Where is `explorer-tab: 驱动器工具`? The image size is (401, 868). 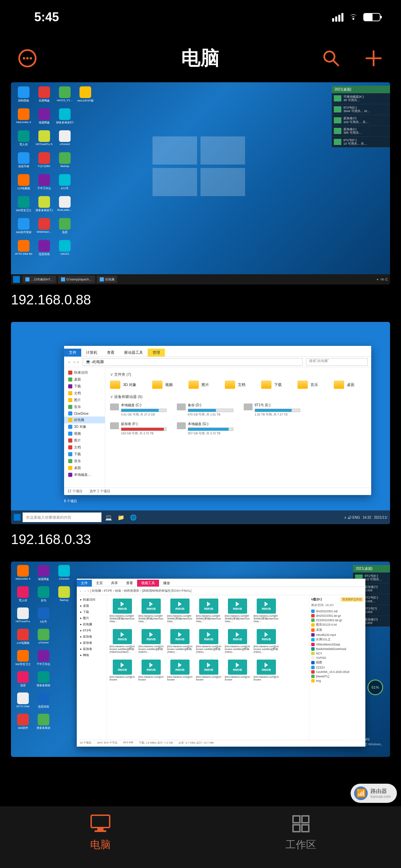 explorer-tab: 驱动器工具 is located at coordinates (134, 352).